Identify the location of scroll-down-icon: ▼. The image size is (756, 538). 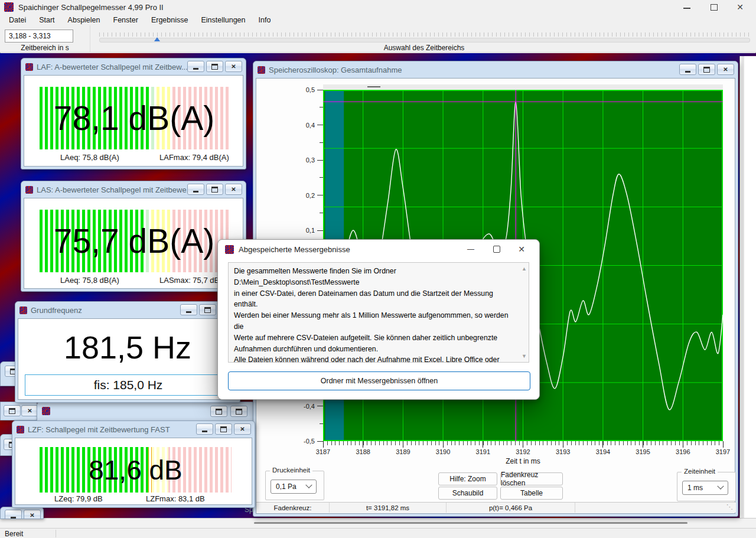
(524, 356).